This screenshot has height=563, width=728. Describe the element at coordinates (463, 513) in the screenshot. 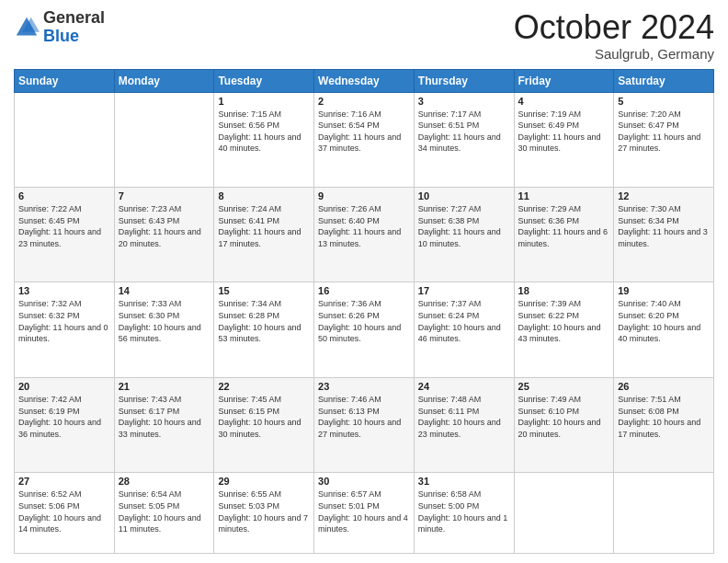

I see `day-cell: 31Sunrise: 6:58 AMSunset: 5:00 PMDayligh…` at that location.